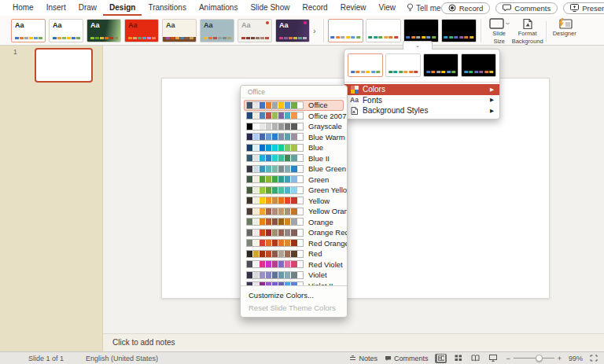 Image resolution: width=604 pixels, height=364 pixels. Describe the element at coordinates (122, 358) in the screenshot. I see `language-indicator: English (United States)` at that location.